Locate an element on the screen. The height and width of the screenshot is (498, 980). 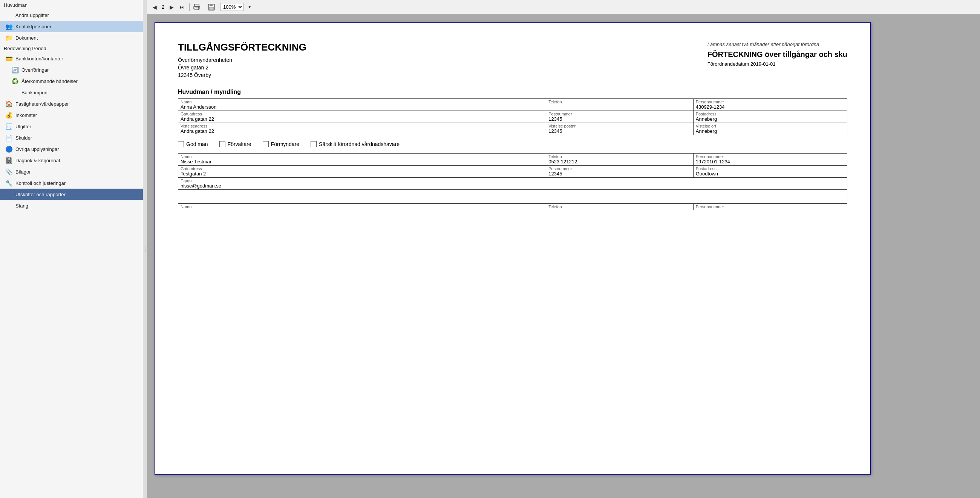
p2-namn-value: Nisse Testman is located at coordinates (362, 161).